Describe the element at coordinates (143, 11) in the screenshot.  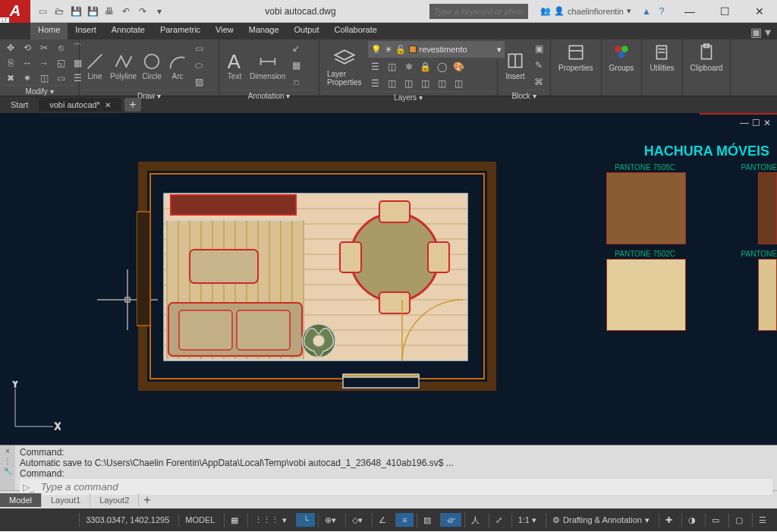
I see `redo-icon: ↷` at that location.